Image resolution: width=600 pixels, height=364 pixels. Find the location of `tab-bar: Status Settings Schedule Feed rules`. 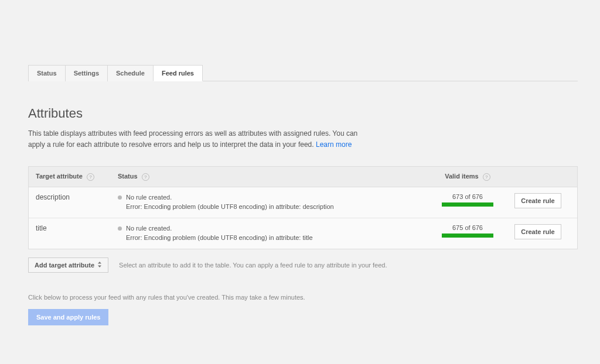

tab-bar: Status Settings Schedule Feed rules is located at coordinates (303, 73).